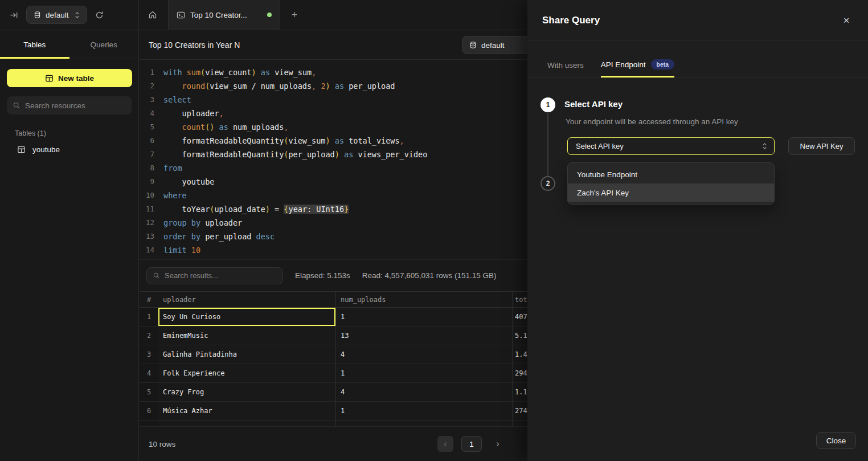 The height and width of the screenshot is (461, 868). Describe the element at coordinates (638, 59) in the screenshot. I see `tab-api-endpoint: API Endpoint beta` at that location.